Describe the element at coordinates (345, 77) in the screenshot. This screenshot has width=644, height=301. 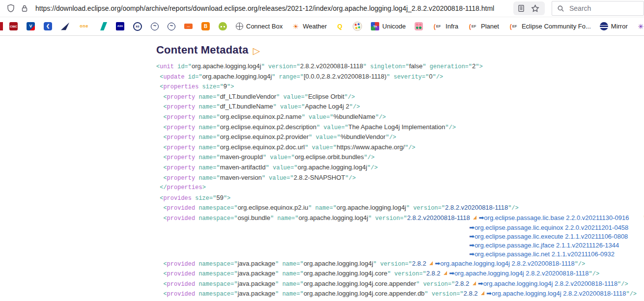
I see `xml-text: [0.0.0,2.8.2.v20200818-1118)` at that location.